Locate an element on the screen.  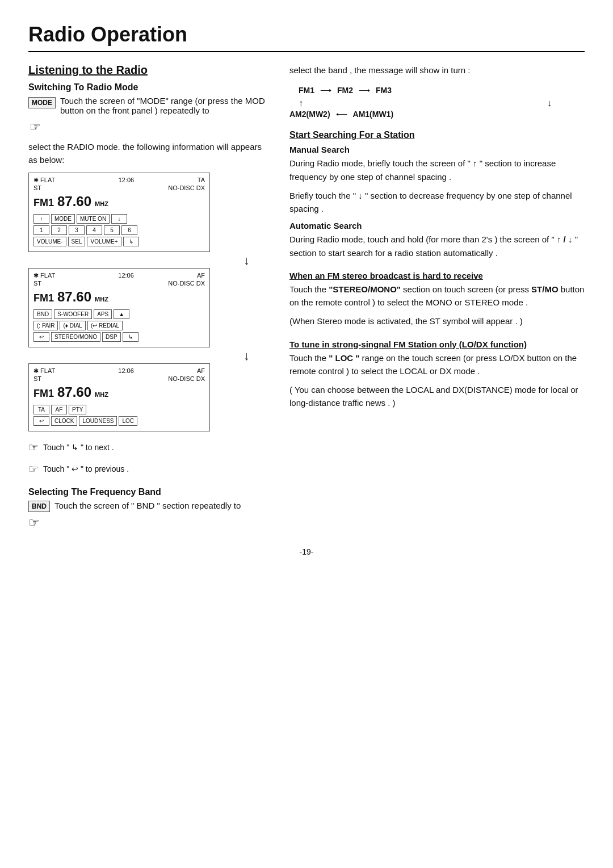
btn-stereomono: STEREO/MONO is located at coordinates (76, 337).